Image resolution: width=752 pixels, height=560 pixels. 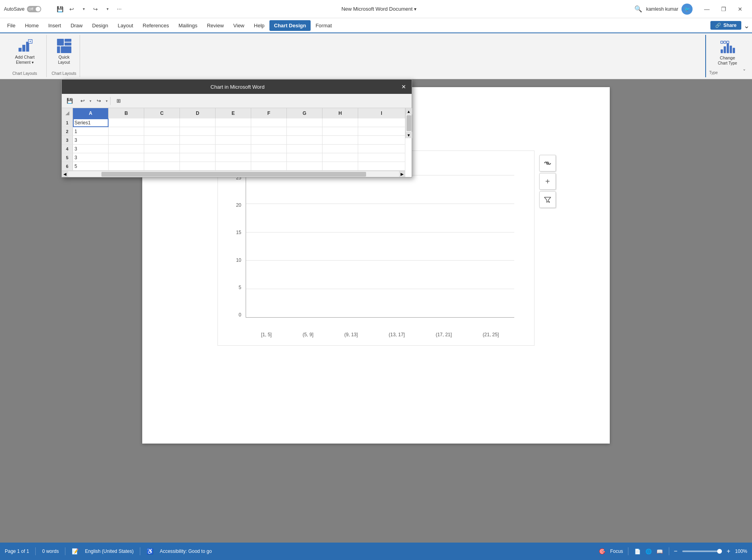 I want to click on autosave-toggle: Off, so click(x=34, y=9).